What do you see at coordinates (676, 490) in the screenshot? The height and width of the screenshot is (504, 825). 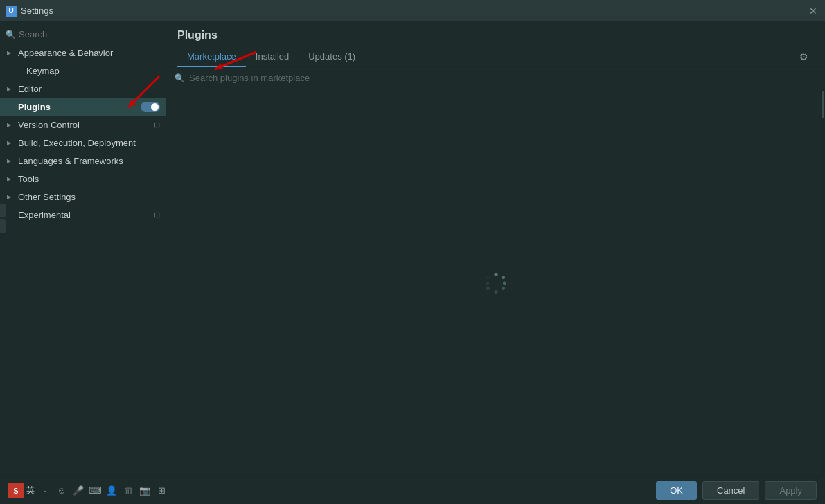 I see `ok-button: OK` at bounding box center [676, 490].